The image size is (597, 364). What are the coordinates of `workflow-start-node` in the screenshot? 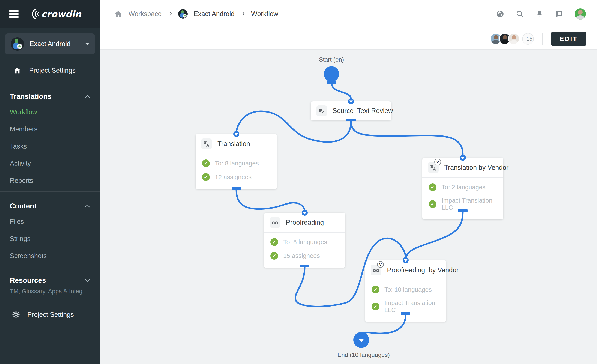 It's located at (331, 74).